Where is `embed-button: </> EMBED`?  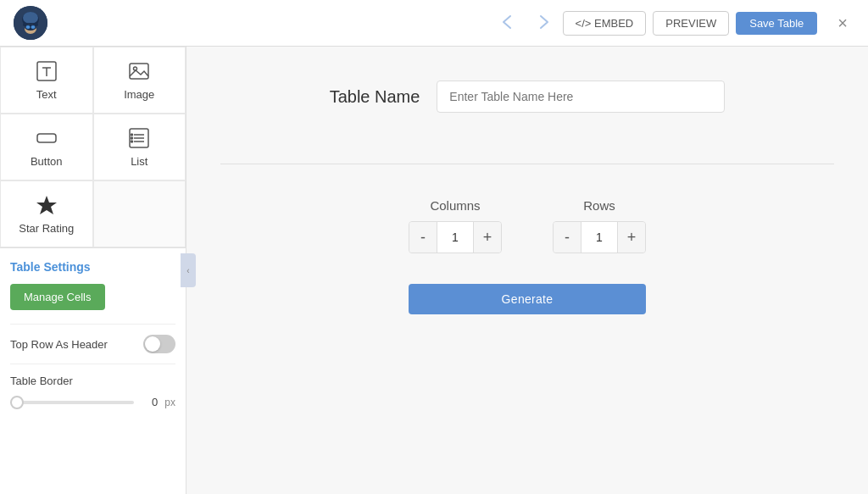
embed-button: </> EMBED is located at coordinates (605, 24).